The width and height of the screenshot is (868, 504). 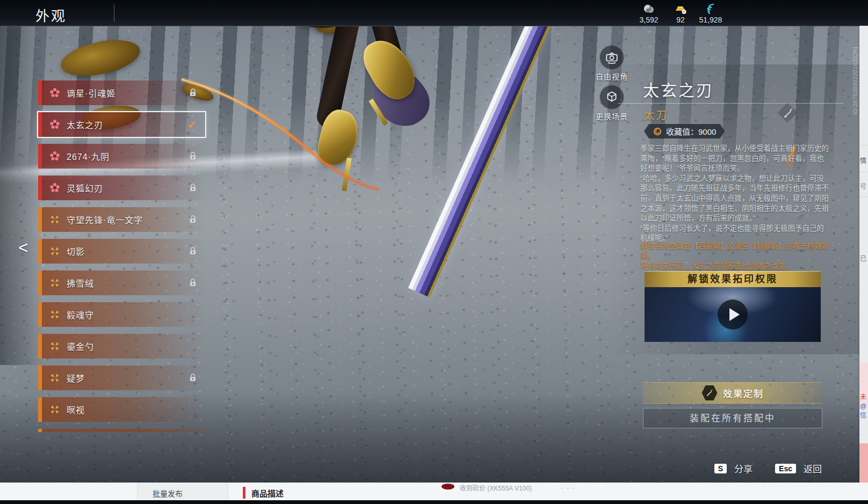 I want to click on skin-name: 切影, so click(x=76, y=251).